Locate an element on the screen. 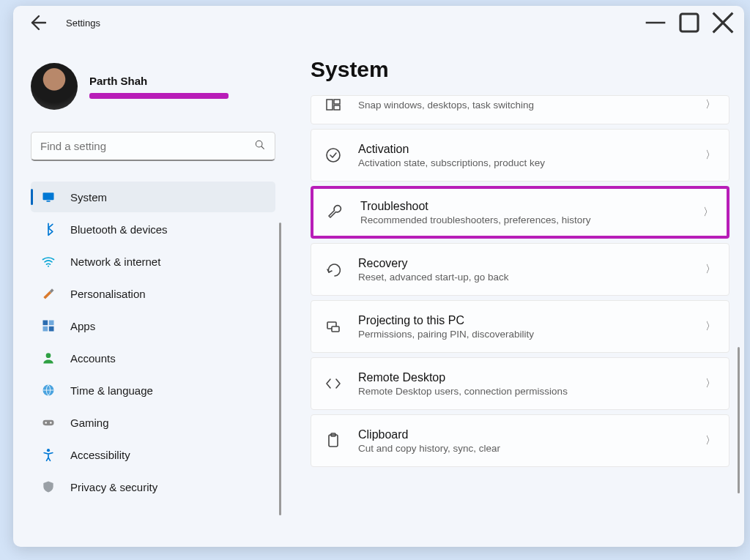 Image resolution: width=750 pixels, height=560 pixels. accessibility-icon is located at coordinates (48, 455).